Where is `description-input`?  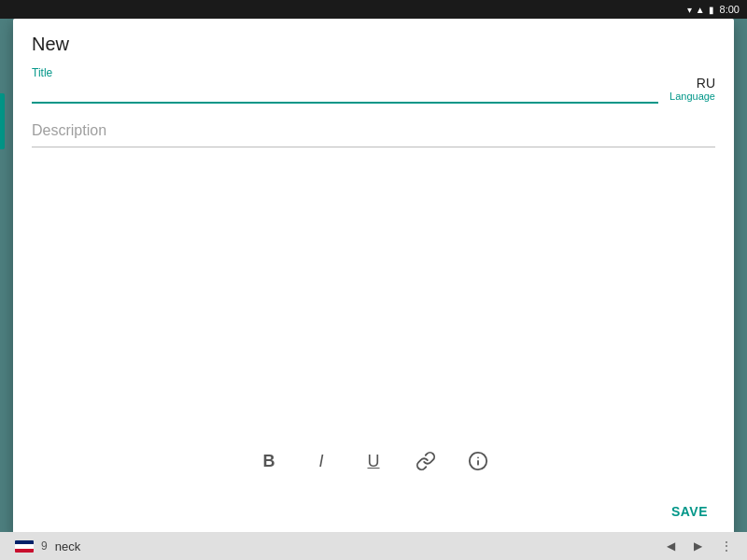 description-input is located at coordinates (374, 129).